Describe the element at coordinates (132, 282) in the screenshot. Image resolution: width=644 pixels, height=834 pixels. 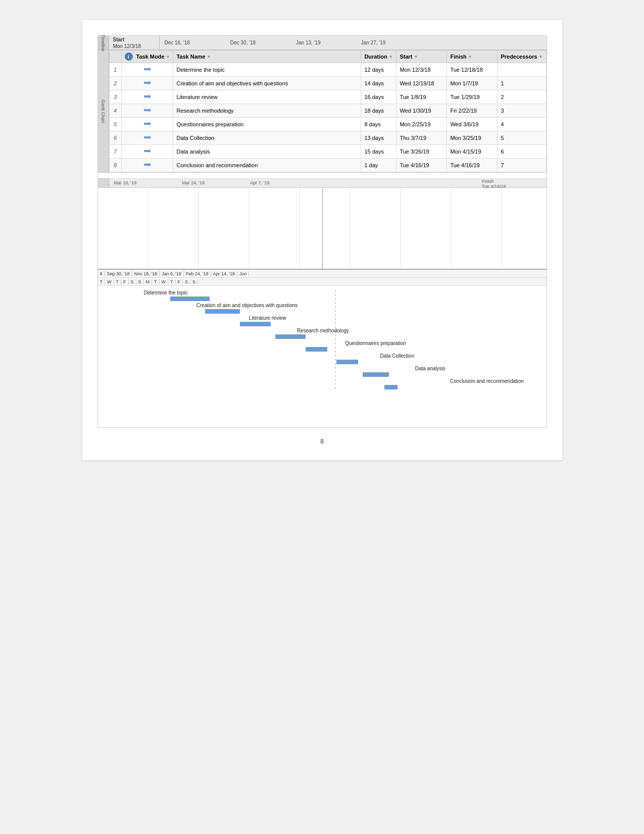
I see `date-r2-4: S` at that location.